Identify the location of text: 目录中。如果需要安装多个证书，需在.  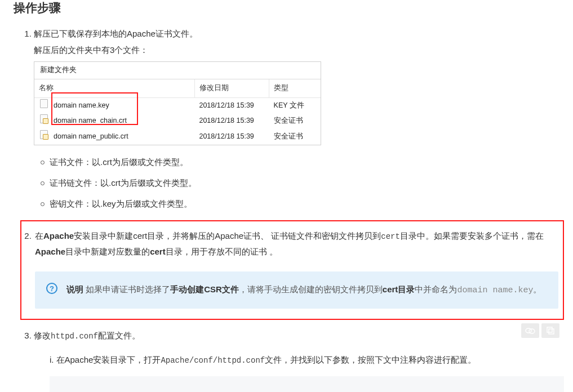
(472, 235).